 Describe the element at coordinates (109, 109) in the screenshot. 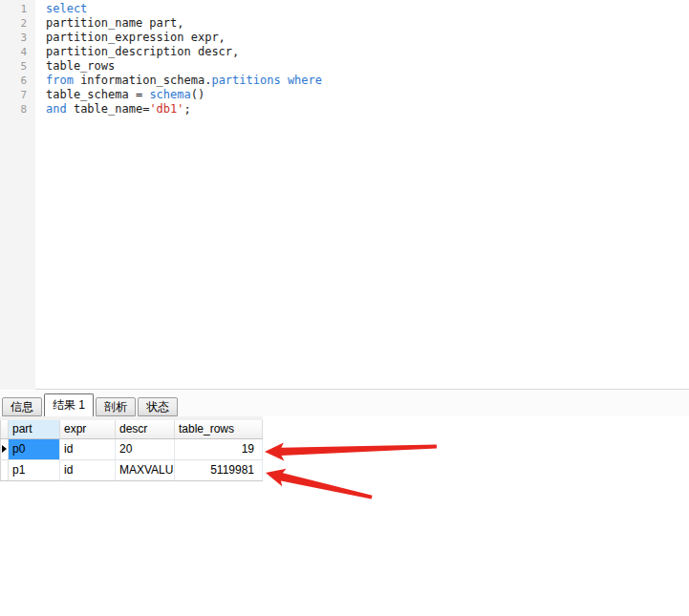

I see `code-text: and table_name='db1';` at that location.